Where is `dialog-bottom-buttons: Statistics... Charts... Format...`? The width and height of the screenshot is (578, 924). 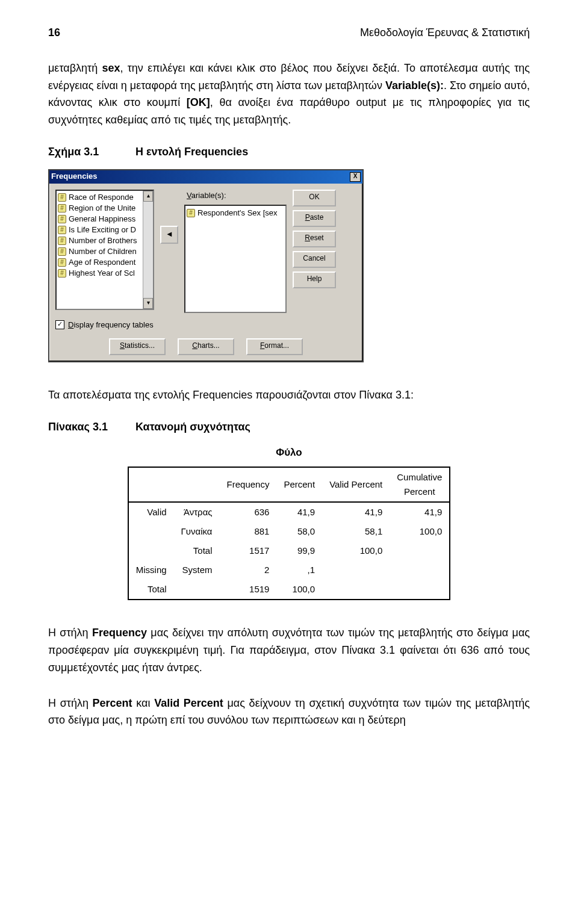 dialog-bottom-buttons: Statistics... Charts... Format... is located at coordinates (206, 347).